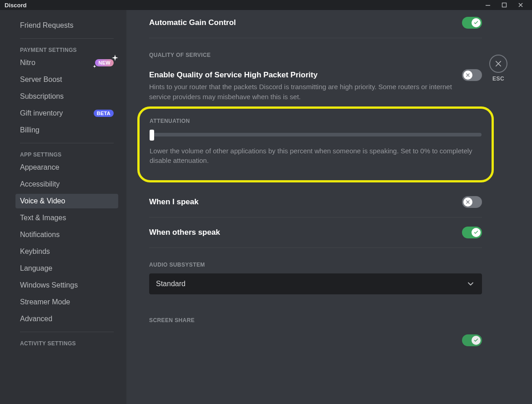 This screenshot has height=404, width=532. What do you see at coordinates (67, 113) in the screenshot?
I see `sidebar-item-gift-inventory: Gift inventory BETA` at bounding box center [67, 113].